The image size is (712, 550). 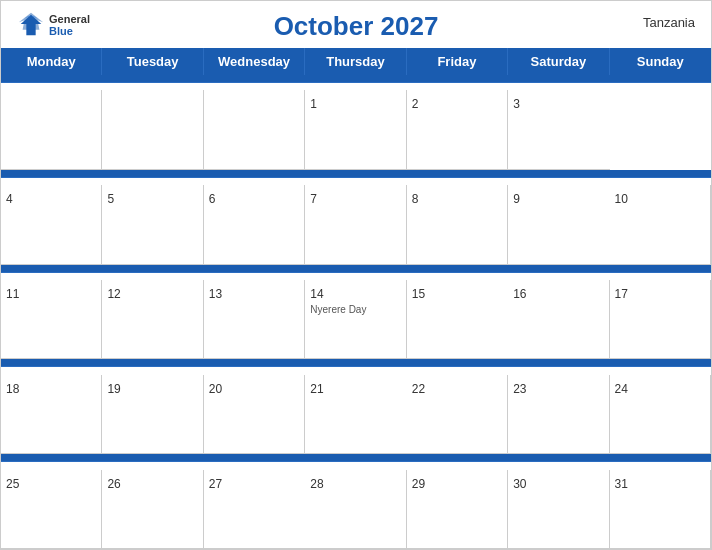 I want to click on day-cell-12: 12, so click(x=152, y=320).